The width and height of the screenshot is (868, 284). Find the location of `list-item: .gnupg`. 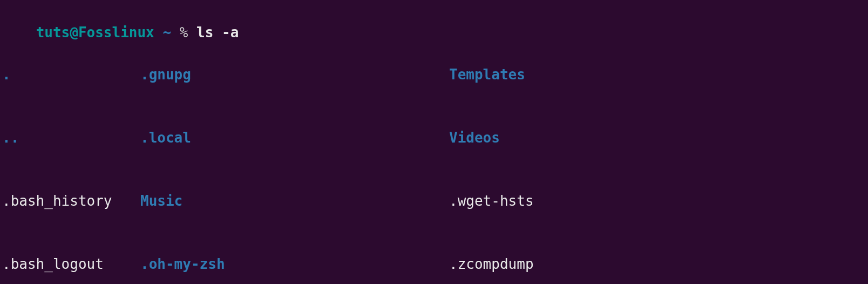

list-item: .gnupg is located at coordinates (295, 75).